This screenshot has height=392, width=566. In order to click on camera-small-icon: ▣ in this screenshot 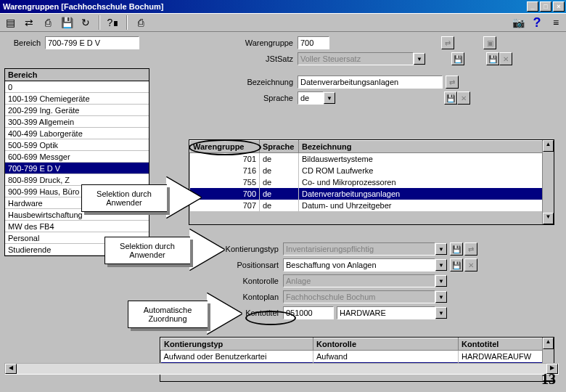, I will do `click(490, 43)`.